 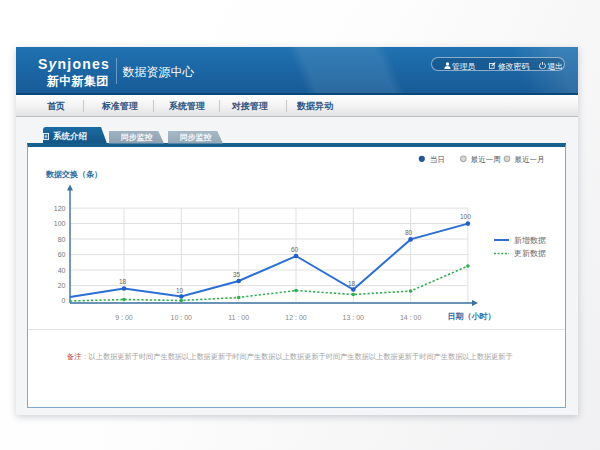 What do you see at coordinates (180, 290) in the screenshot?
I see `svg-text: 10` at bounding box center [180, 290].